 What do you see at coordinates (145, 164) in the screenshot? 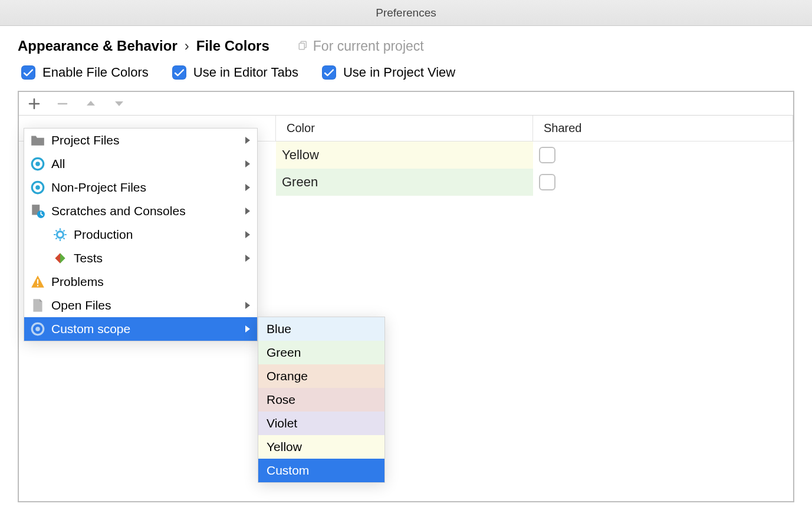
I see `menu-item-label: All` at bounding box center [145, 164].